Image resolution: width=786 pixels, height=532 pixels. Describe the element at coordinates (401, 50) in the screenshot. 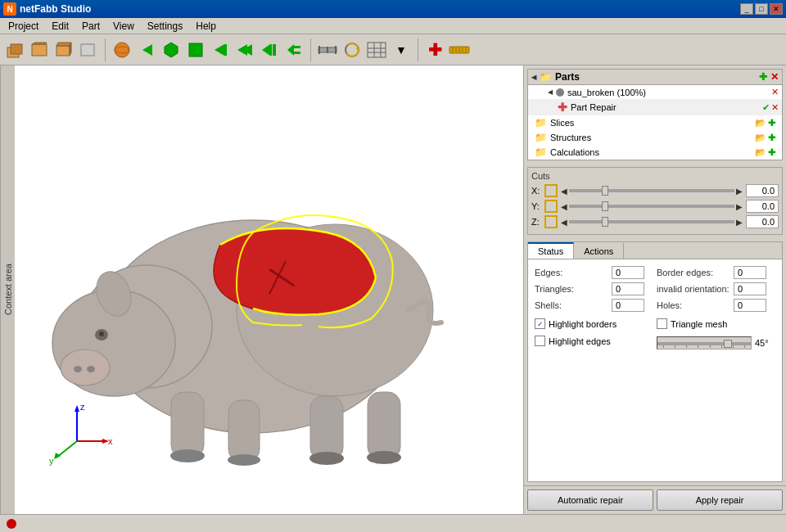

I see `toolbar-dropdown: ▼` at that location.